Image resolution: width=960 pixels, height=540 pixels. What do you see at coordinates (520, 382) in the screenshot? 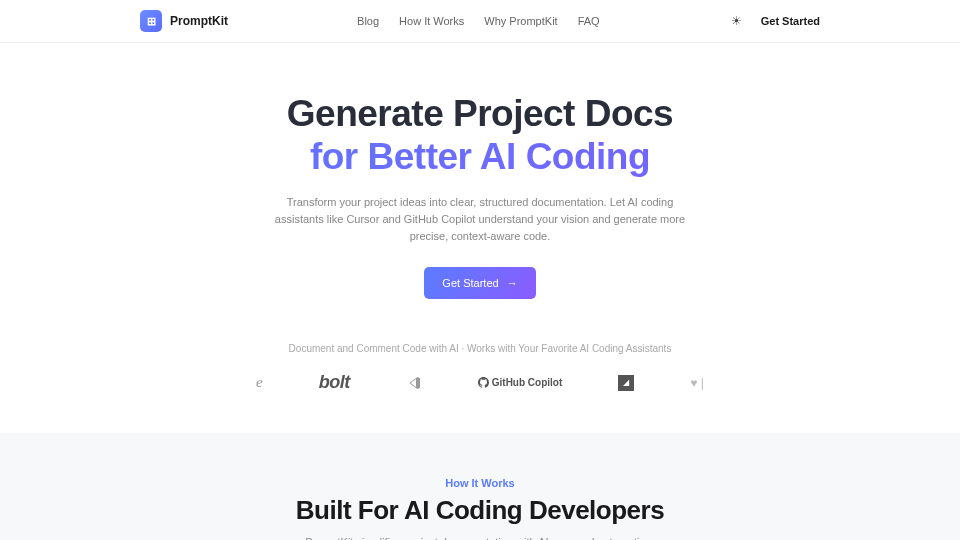
I see `github-copilot-logo: GitHub Copilot` at bounding box center [520, 382].